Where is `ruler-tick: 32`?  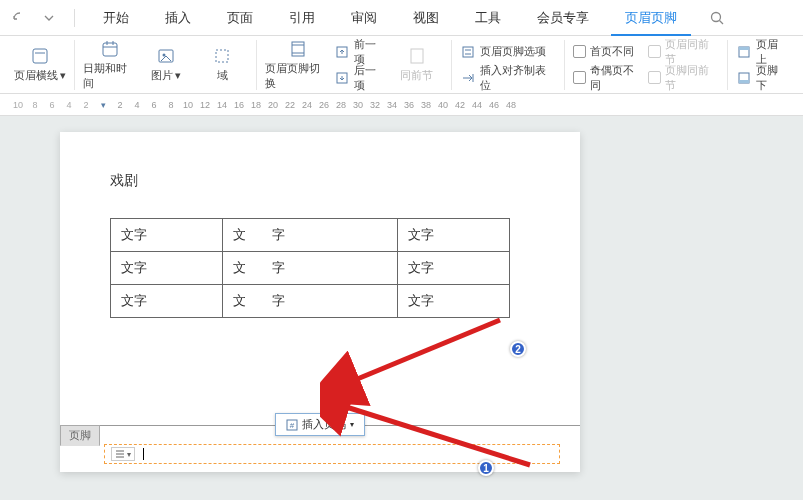 ruler-tick: 32 is located at coordinates (375, 105).